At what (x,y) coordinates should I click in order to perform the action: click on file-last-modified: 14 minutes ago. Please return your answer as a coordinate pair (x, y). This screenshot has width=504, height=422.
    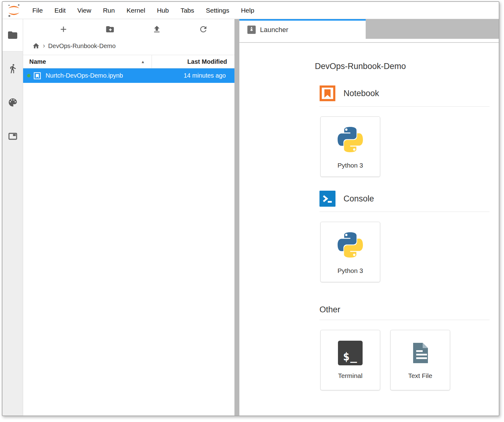
    Looking at the image, I should click on (199, 76).